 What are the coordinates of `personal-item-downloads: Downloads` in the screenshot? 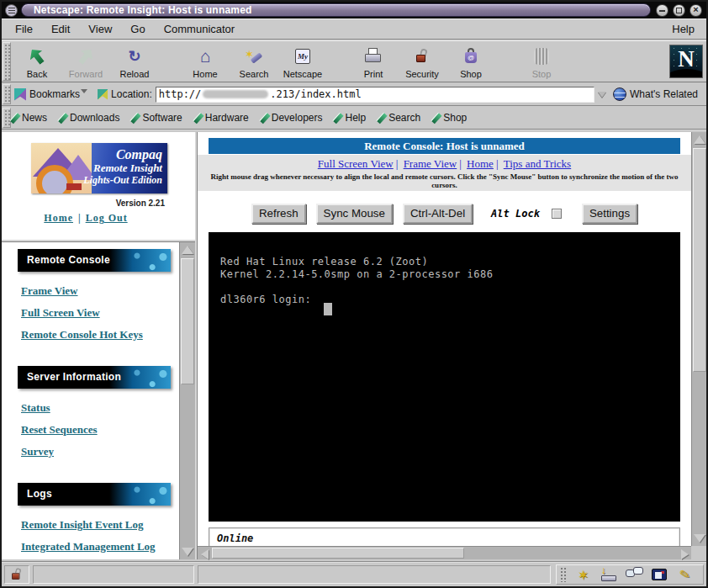 It's located at (90, 118).